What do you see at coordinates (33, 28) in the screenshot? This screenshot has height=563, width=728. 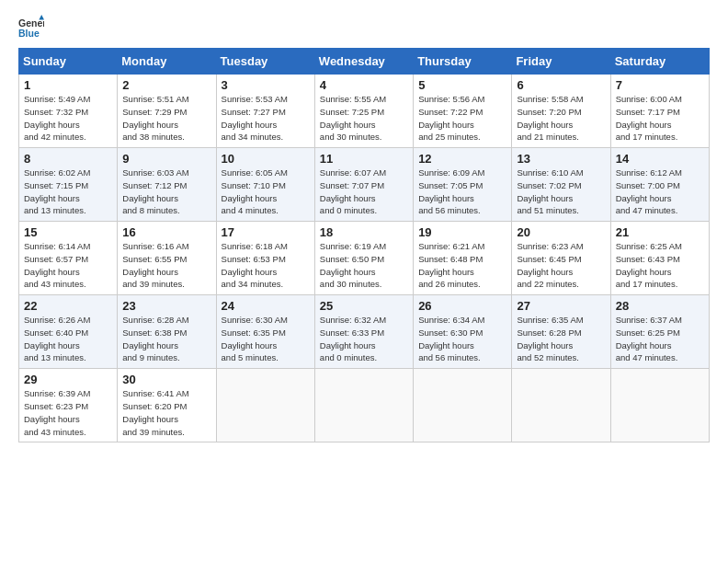 I see `logo: General Blue` at bounding box center [33, 28].